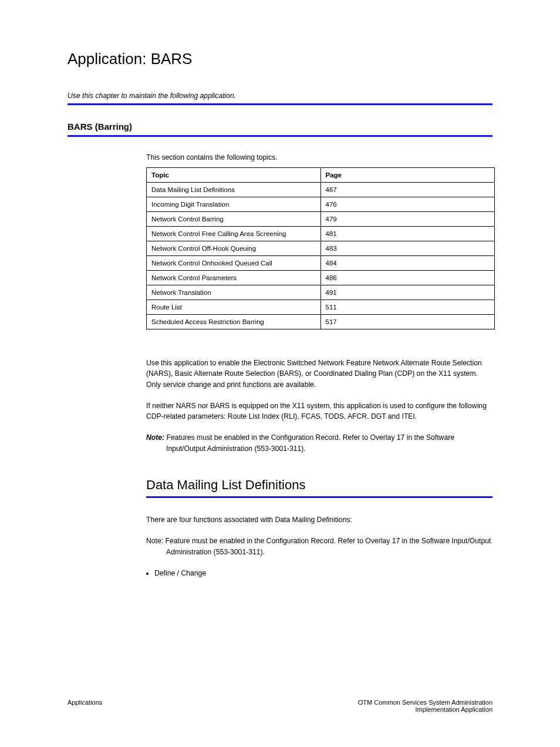 Image resolution: width=560 pixels, height=747 pixels. What do you see at coordinates (407, 278) in the screenshot?
I see `table-cell-page: 486` at bounding box center [407, 278].